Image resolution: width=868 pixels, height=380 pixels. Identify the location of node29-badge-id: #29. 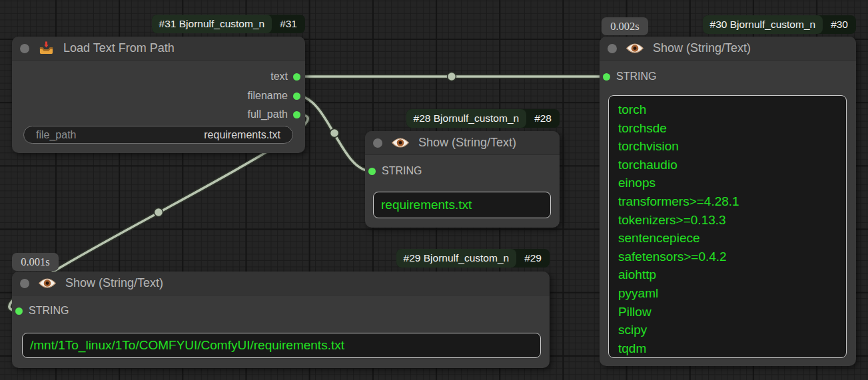
(533, 258).